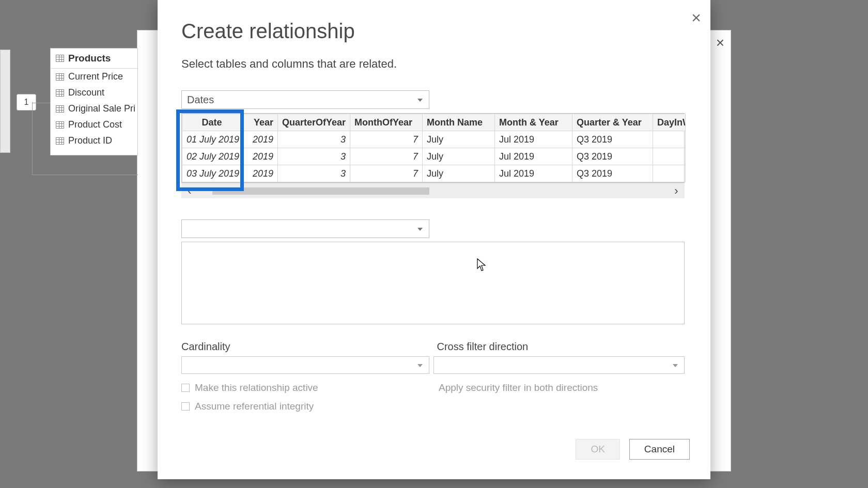 Image resolution: width=868 pixels, height=488 pixels. I want to click on cardinality-label: Cardinality, so click(206, 347).